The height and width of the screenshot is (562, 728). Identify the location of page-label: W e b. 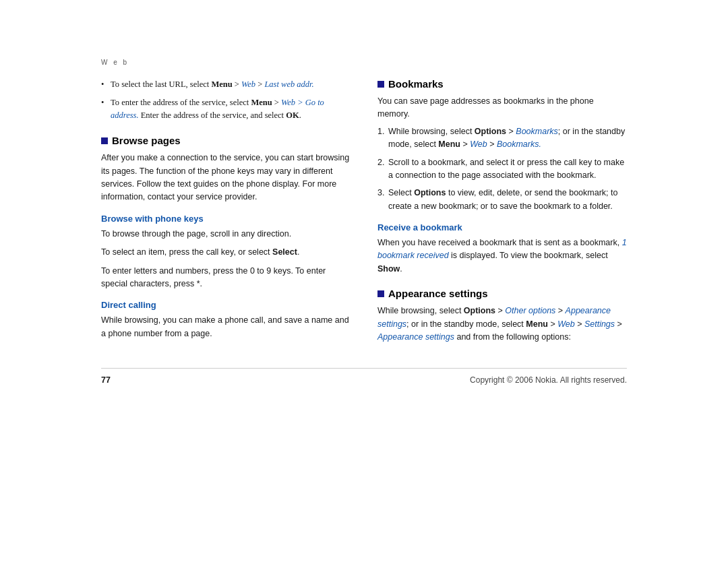
(364, 62).